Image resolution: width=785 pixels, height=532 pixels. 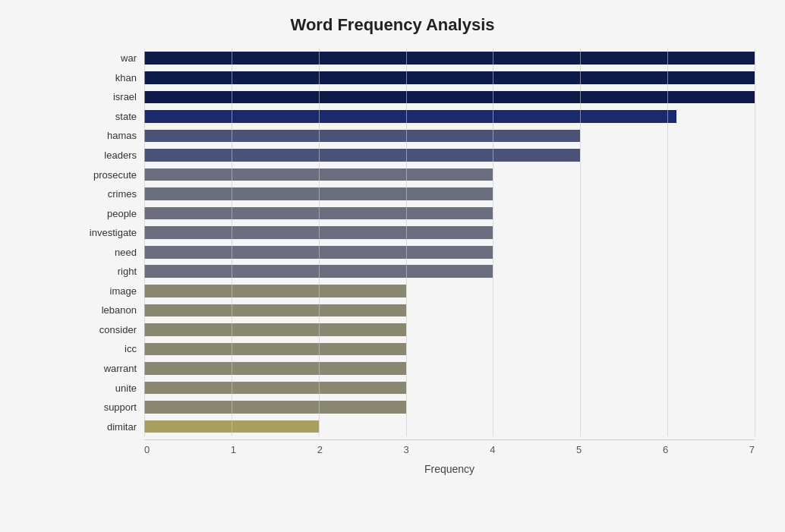 What do you see at coordinates (449, 440) in the screenshot?
I see `x-axis-line` at bounding box center [449, 440].